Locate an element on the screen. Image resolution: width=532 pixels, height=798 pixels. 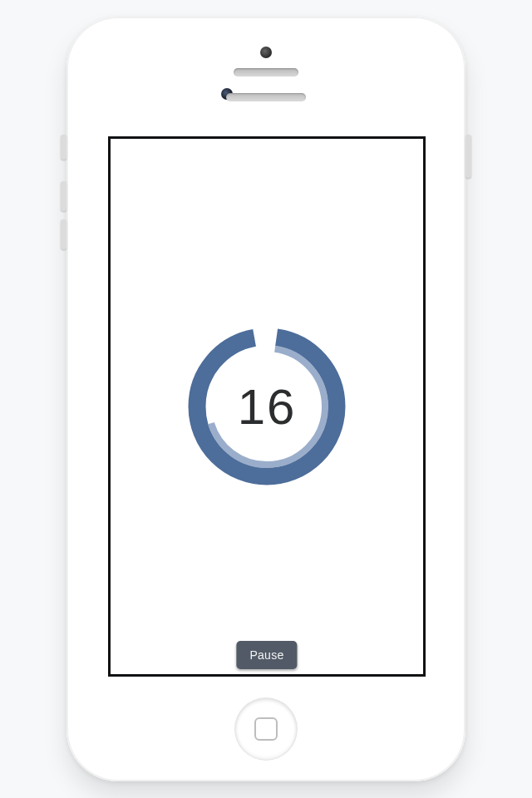
countdown-seconds: 16 is located at coordinates (267, 406).